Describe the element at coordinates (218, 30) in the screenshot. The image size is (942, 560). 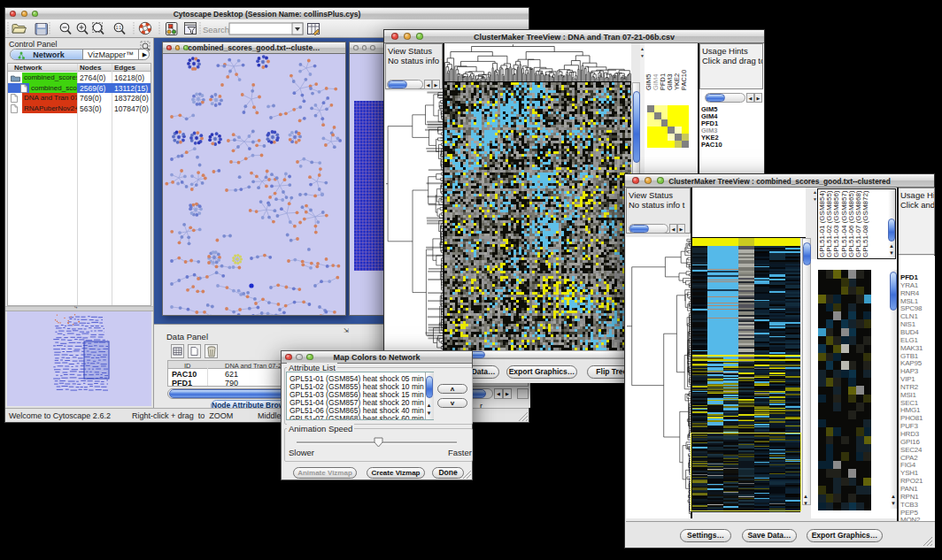
I see `svg-text: Search:` at that location.